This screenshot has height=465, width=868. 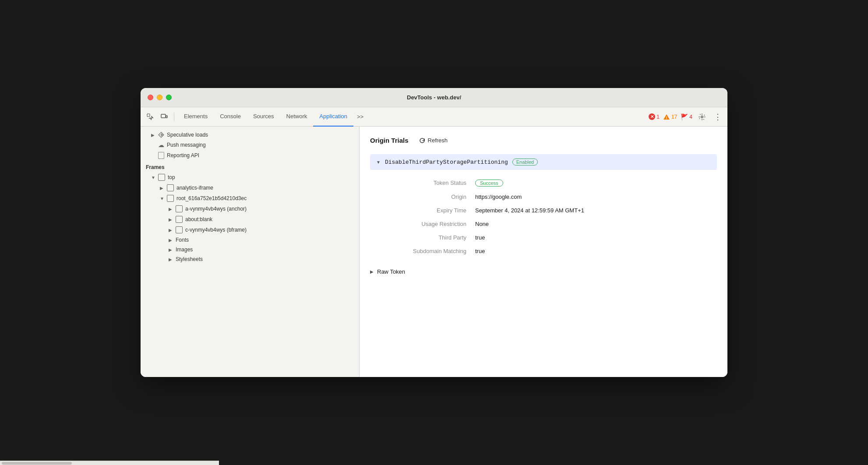 I want to click on sidebar-item-top: ▼ top, so click(x=250, y=177).